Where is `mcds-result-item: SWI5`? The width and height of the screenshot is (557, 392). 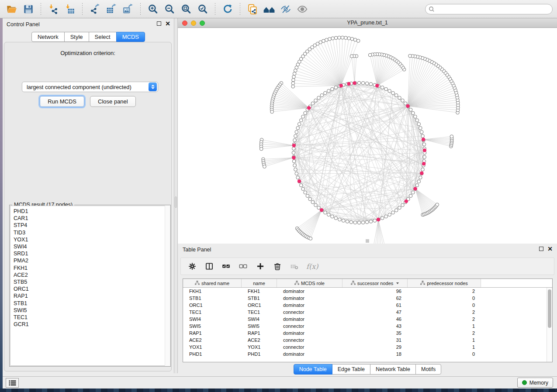
mcds-result-item: SWI5 is located at coordinates (92, 310).